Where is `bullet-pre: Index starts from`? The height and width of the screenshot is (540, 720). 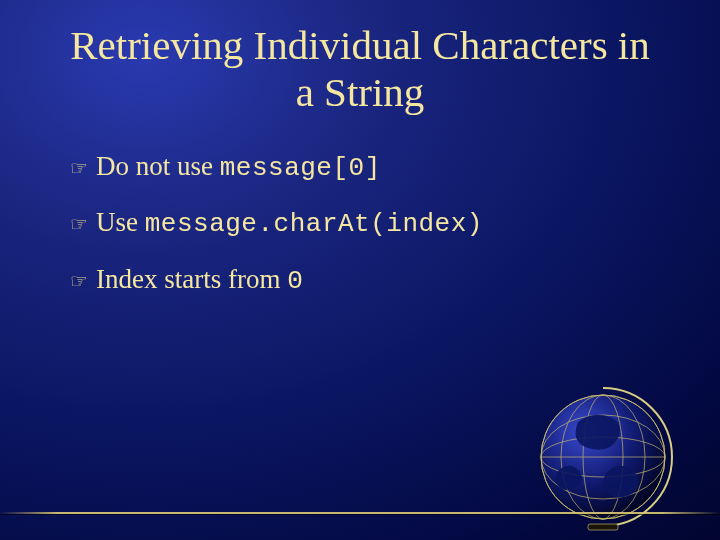
bullet-pre: Index starts from is located at coordinates (192, 279).